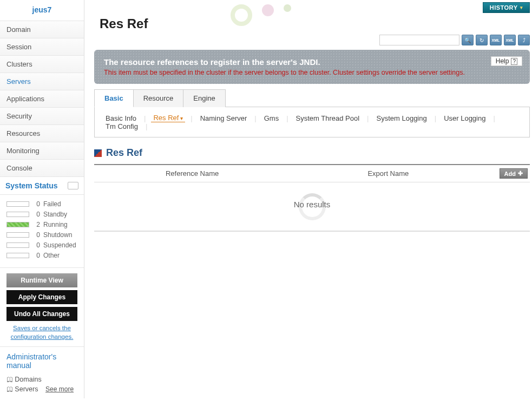 This screenshot has width=532, height=400. Describe the element at coordinates (510, 174) in the screenshot. I see `add-label: Add` at that location.